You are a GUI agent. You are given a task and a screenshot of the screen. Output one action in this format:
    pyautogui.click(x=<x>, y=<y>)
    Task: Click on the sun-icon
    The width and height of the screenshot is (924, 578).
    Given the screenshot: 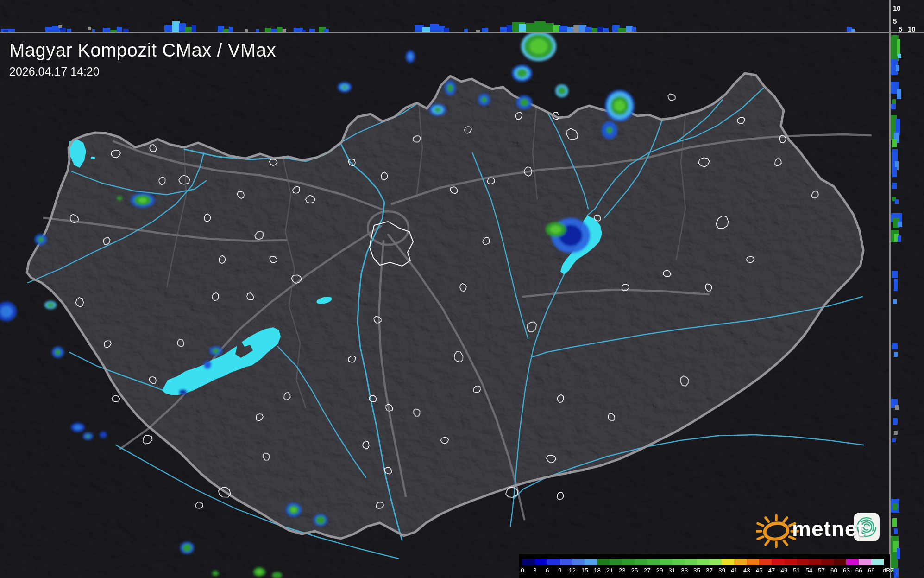 What is the action you would take?
    pyautogui.click(x=777, y=531)
    